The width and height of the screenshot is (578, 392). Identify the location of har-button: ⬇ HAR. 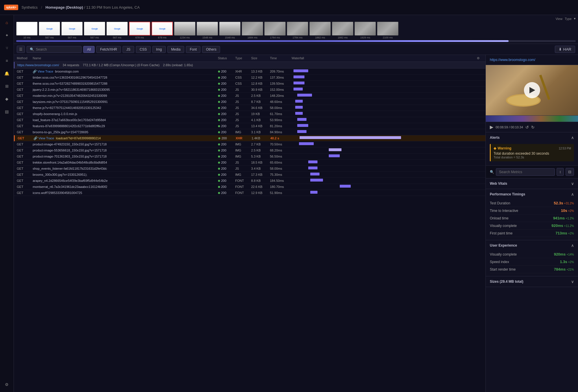
(565, 49).